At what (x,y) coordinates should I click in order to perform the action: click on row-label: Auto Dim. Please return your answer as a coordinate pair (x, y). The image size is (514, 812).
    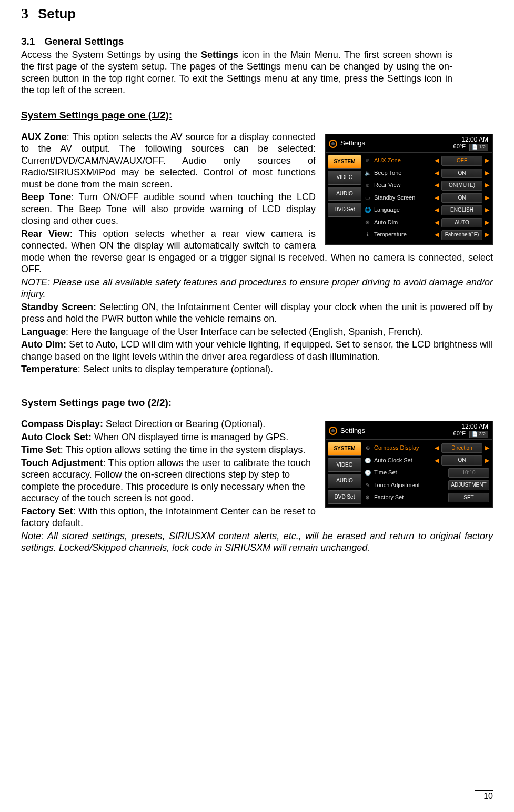
    Looking at the image, I should click on (403, 223).